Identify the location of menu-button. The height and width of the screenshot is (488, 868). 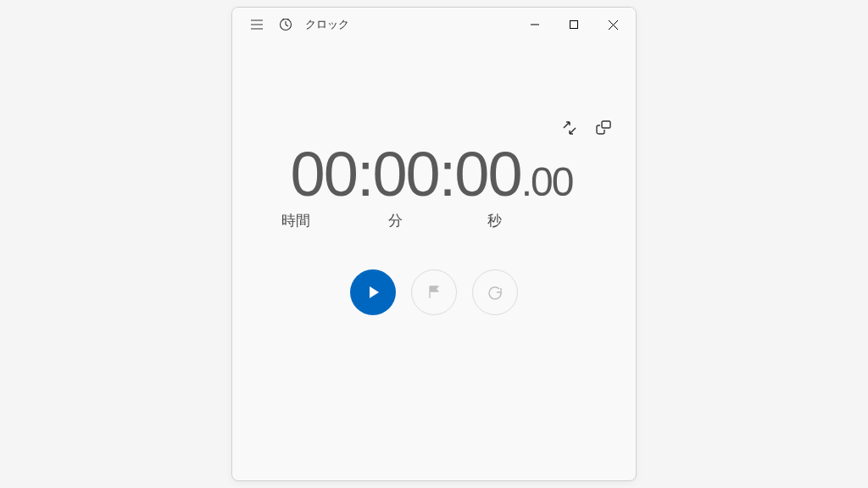
(257, 25).